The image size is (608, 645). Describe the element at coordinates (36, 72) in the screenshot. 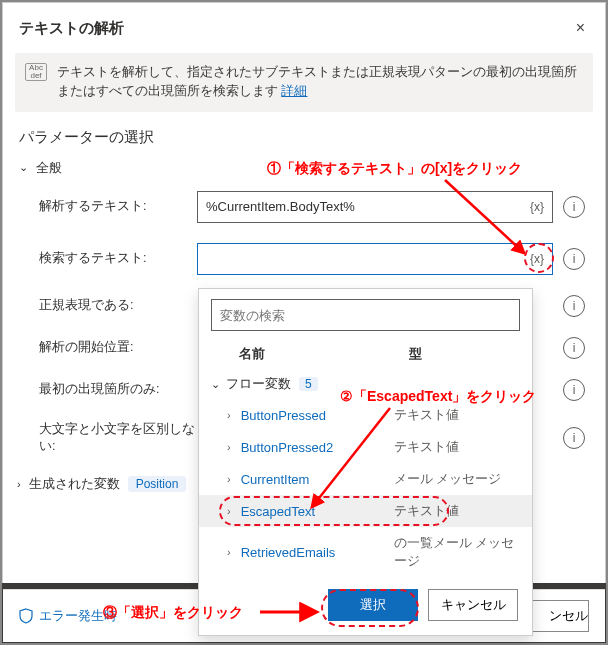

I see `abc-def-icon: Abc def` at that location.